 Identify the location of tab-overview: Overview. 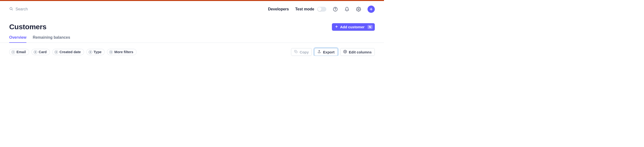
(18, 39).